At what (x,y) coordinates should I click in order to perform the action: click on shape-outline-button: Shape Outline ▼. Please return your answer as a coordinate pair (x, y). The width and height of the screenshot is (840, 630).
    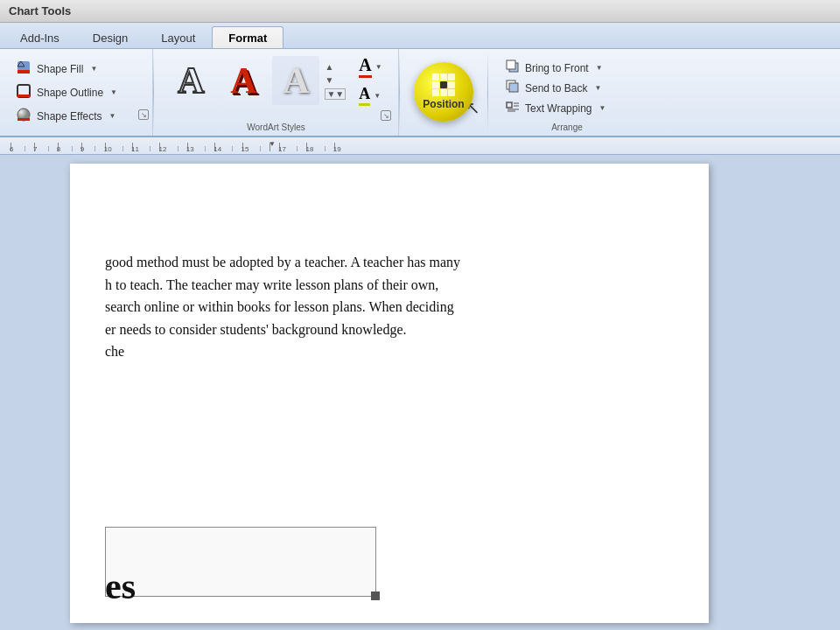
    Looking at the image, I should click on (76, 93).